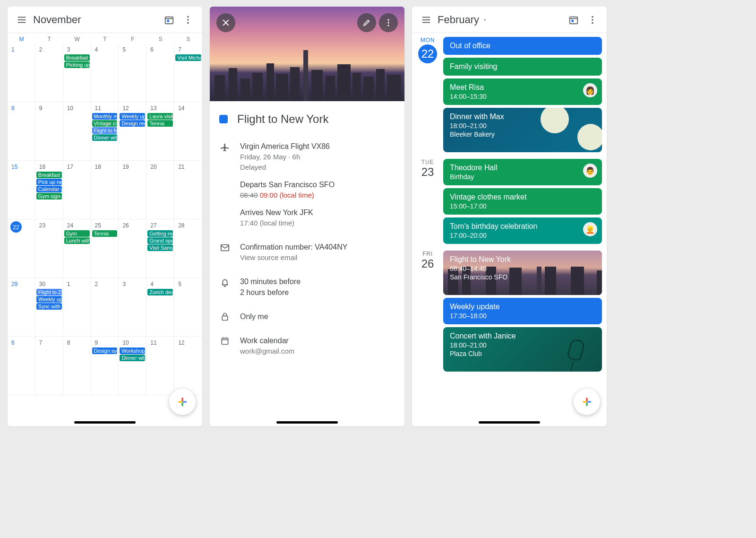 Image resolution: width=756 pixels, height=538 pixels. I want to click on calendar-cell: 29, so click(22, 307).